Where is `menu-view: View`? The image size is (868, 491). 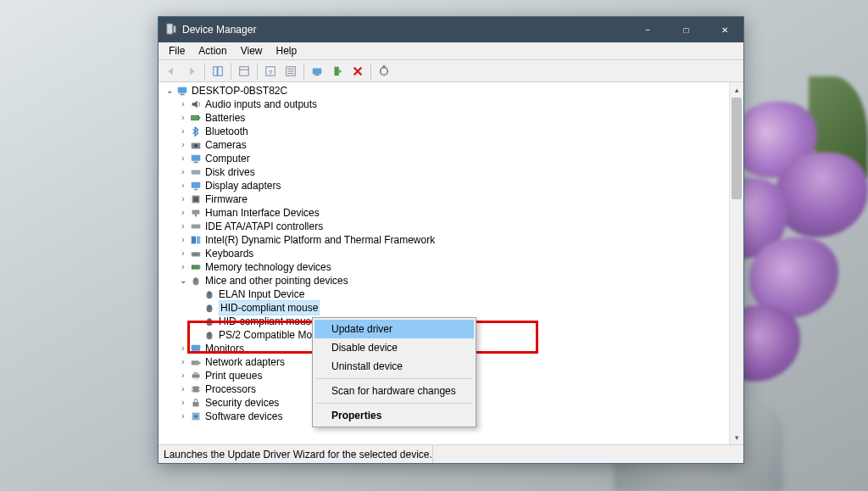 menu-view: View is located at coordinates (252, 51).